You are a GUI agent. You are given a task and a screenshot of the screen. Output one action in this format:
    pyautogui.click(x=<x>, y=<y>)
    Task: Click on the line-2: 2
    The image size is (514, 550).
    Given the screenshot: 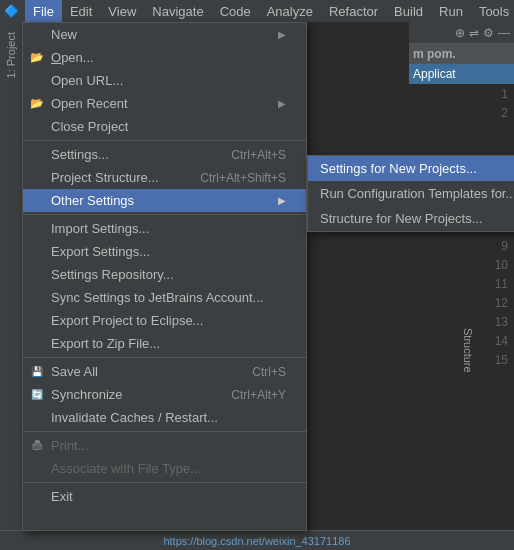 What is the action you would take?
    pyautogui.click(x=496, y=112)
    